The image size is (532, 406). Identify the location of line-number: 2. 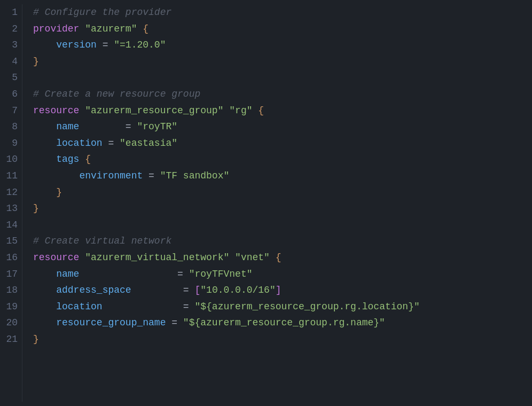
(11, 29).